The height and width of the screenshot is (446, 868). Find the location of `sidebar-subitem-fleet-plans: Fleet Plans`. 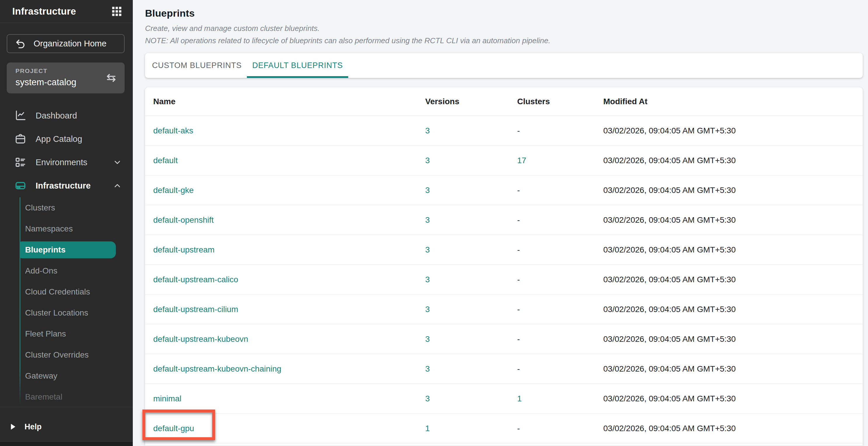

sidebar-subitem-fleet-plans: Fleet Plans is located at coordinates (66, 334).